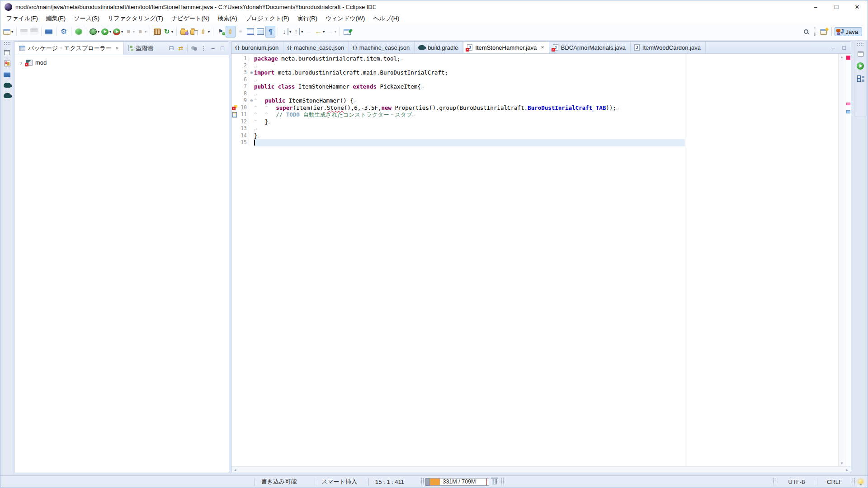 Image resolution: width=868 pixels, height=488 pixels. What do you see at coordinates (535, 108) in the screenshot?
I see `code-line: 10^^super(ItemTier.Stone(),6,-3.5F,new P…` at bounding box center [535, 108].